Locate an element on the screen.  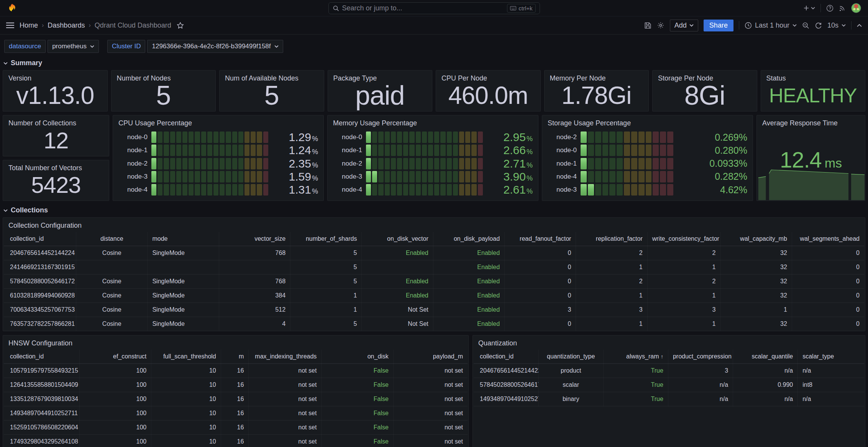
zoom-out-button is located at coordinates (806, 25).